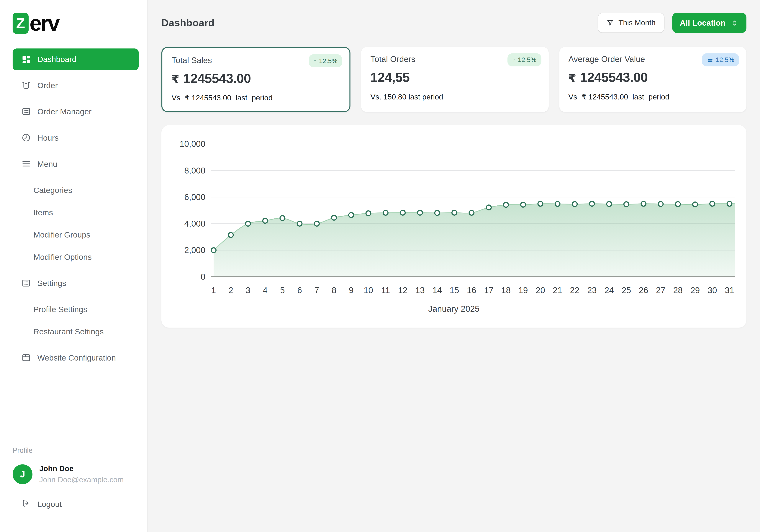 This screenshot has width=760, height=532. Describe the element at coordinates (653, 97) in the screenshot. I see `stat-compare: Vs₹ 1245543.00lastperiod` at that location.